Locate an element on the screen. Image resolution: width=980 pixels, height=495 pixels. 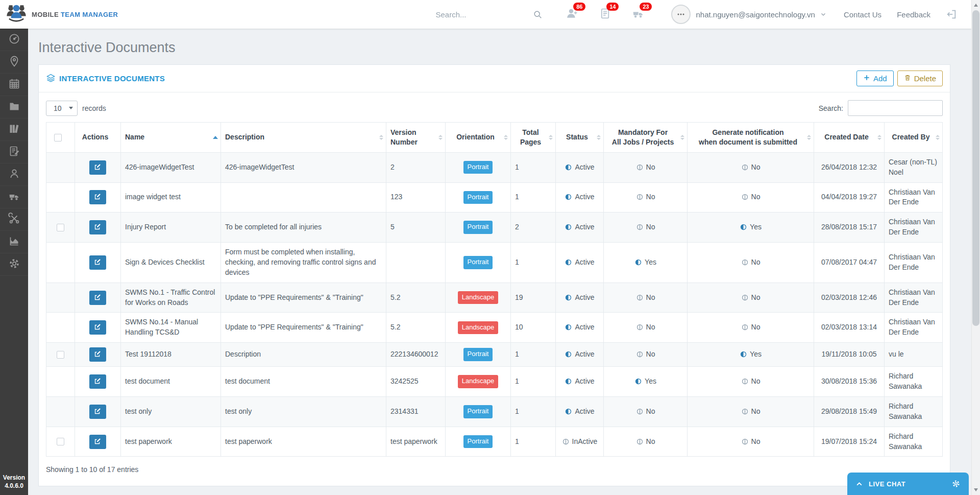
name-cell: test only is located at coordinates (171, 412).